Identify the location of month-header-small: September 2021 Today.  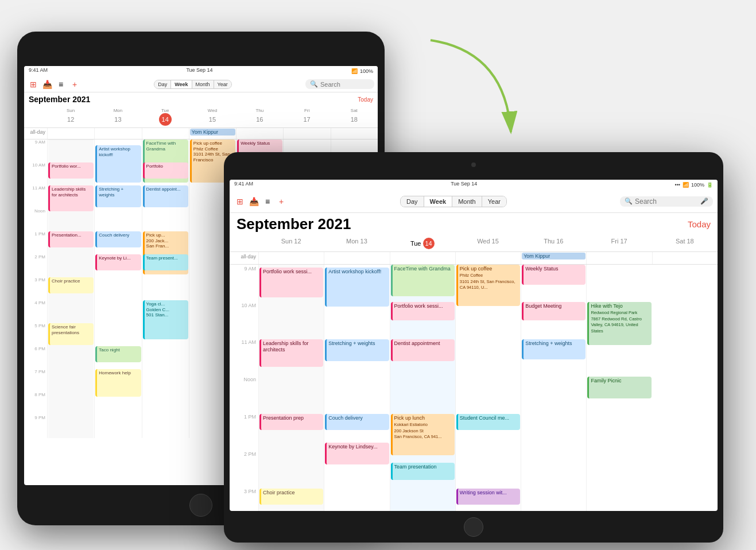
(201, 99).